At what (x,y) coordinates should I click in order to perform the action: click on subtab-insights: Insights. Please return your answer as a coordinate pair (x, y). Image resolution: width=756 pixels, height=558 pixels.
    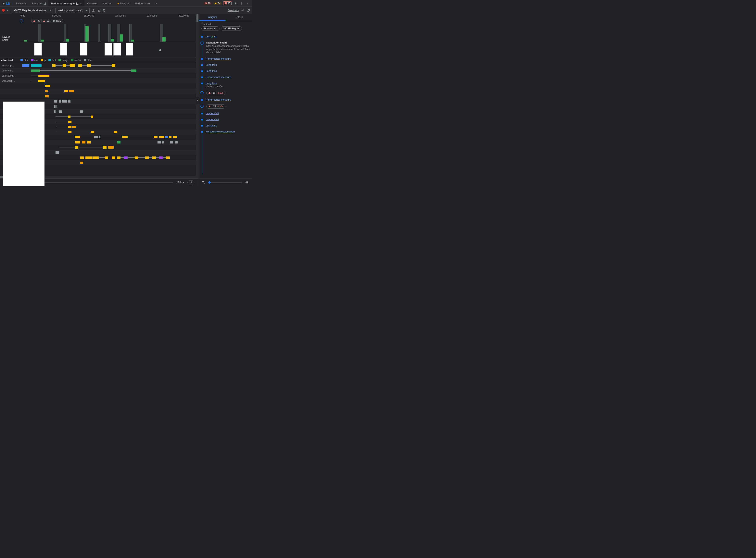
    Looking at the image, I should click on (212, 17).